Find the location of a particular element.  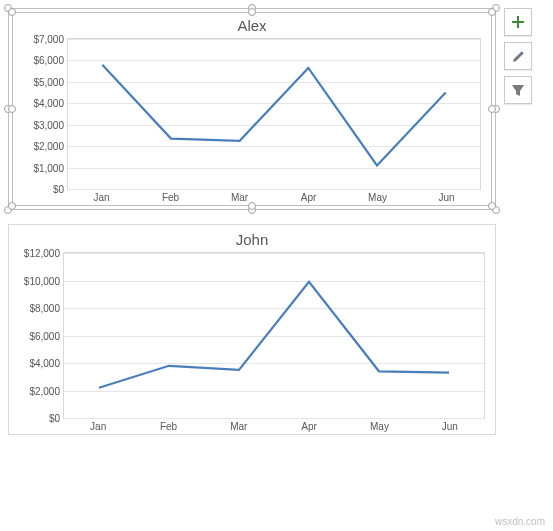

chart-styles-button is located at coordinates (518, 56).